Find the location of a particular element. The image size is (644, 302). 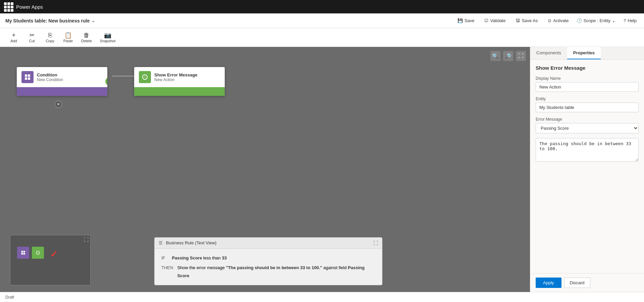

condition-node-icon is located at coordinates (28, 77).